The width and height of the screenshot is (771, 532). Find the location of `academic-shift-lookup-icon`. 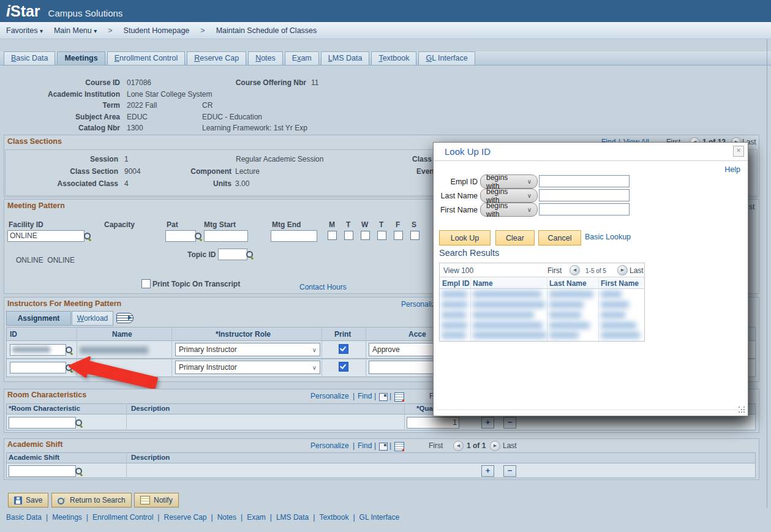

academic-shift-lookup-icon is located at coordinates (79, 471).